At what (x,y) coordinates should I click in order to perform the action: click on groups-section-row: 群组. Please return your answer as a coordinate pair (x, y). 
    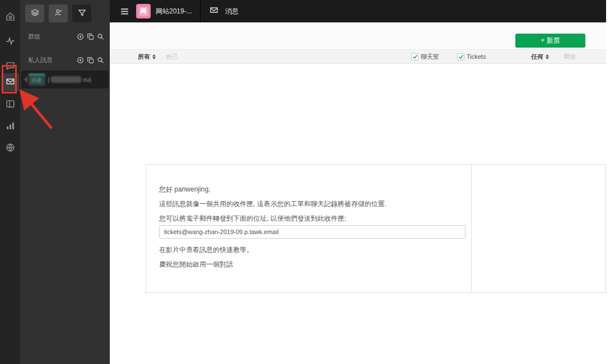
    Looking at the image, I should click on (65, 36).